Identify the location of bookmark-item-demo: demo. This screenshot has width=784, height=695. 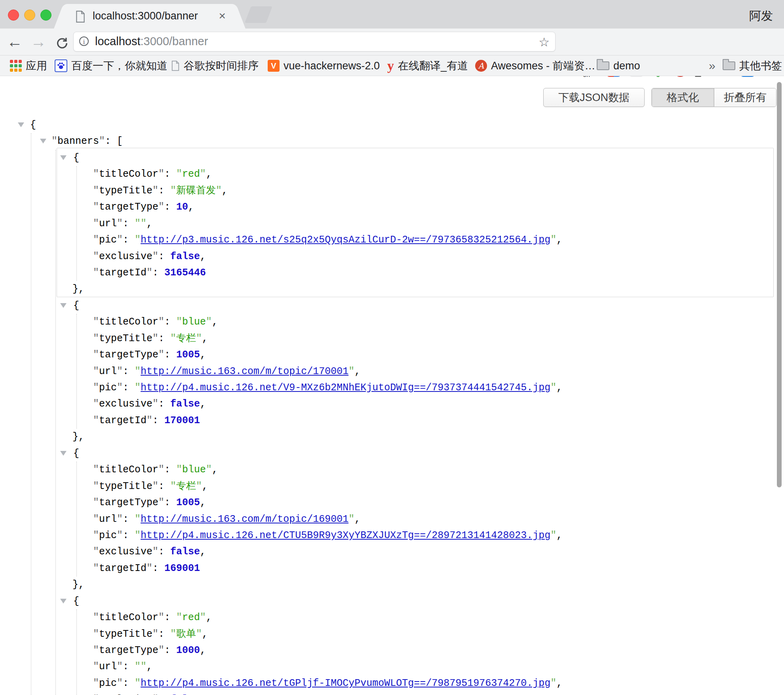
(618, 66).